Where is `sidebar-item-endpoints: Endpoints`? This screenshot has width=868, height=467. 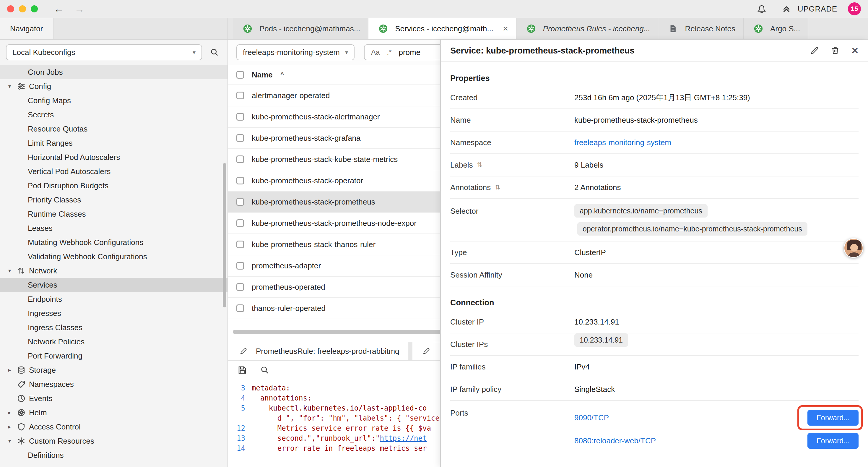
sidebar-item-endpoints: Endpoints is located at coordinates (114, 299).